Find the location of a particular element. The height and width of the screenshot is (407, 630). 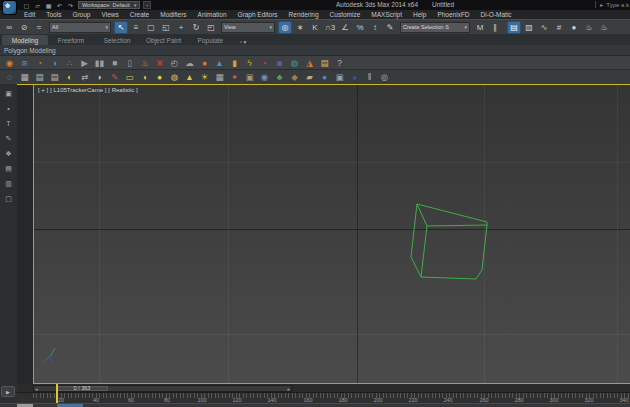

vray-grid-button: ▦ is located at coordinates (24, 78).